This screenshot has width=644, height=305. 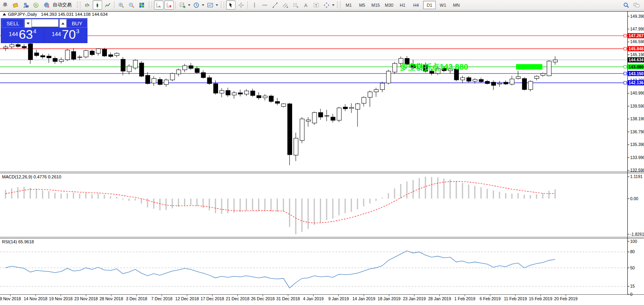 What do you see at coordinates (376, 5) in the screenshot?
I see `timeframe-m15: M15` at bounding box center [376, 5].